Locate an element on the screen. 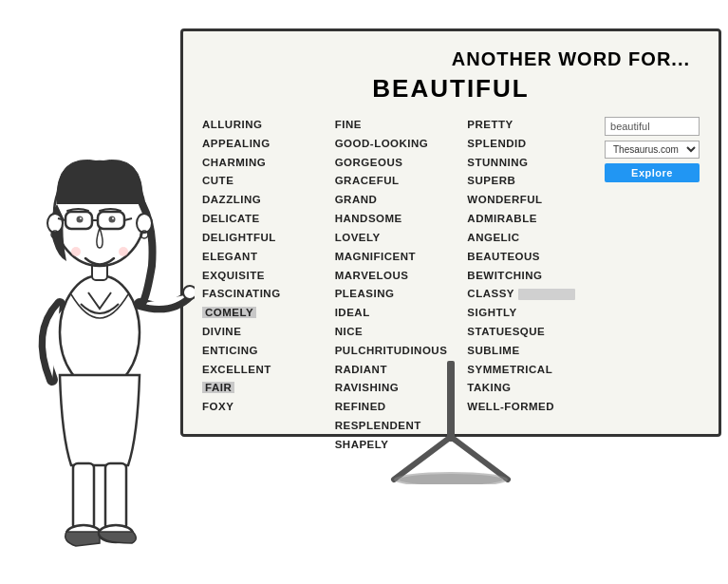 Image resolution: width=728 pixels, height=584 pixels. word-item: STUNNING is located at coordinates (533, 163).